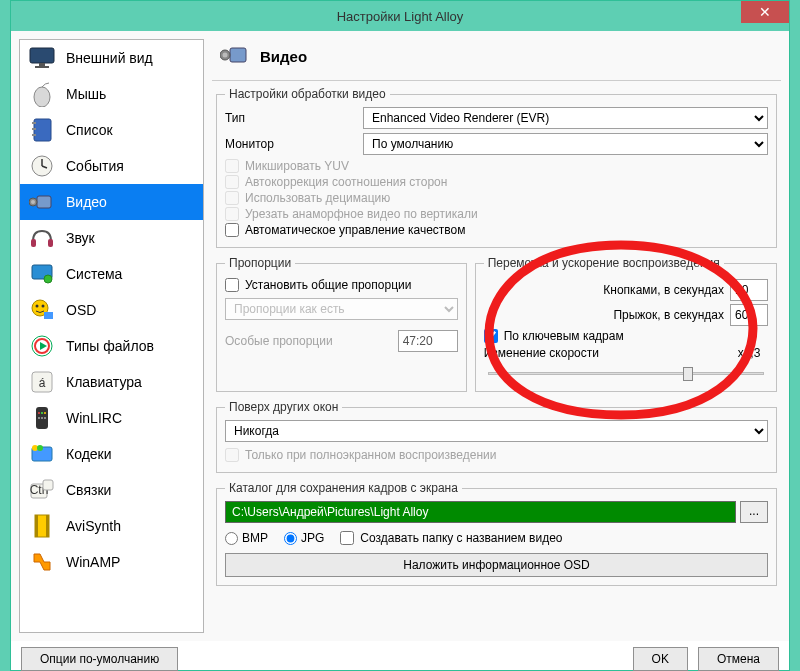  What do you see at coordinates (81, 310) in the screenshot?
I see `sidebar-item-label: OSD` at bounding box center [81, 310].